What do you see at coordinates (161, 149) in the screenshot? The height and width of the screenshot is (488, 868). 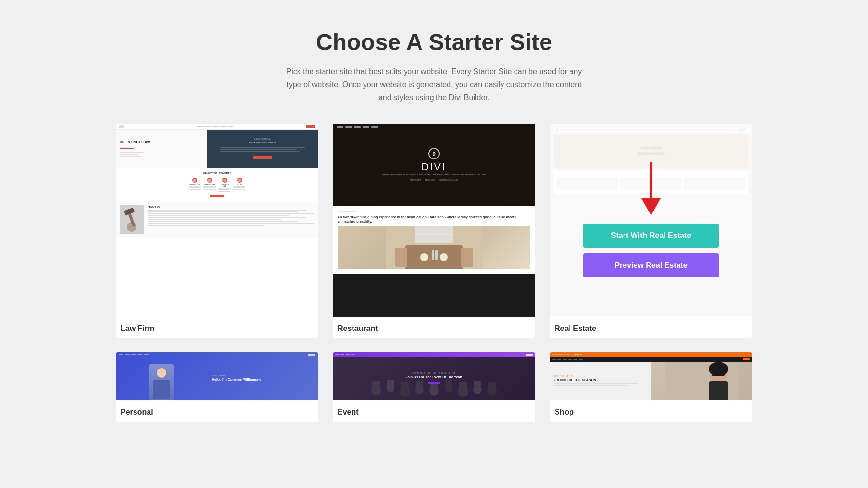 I see `lf-hero-left: DOE & SMITH LAW` at bounding box center [161, 149].